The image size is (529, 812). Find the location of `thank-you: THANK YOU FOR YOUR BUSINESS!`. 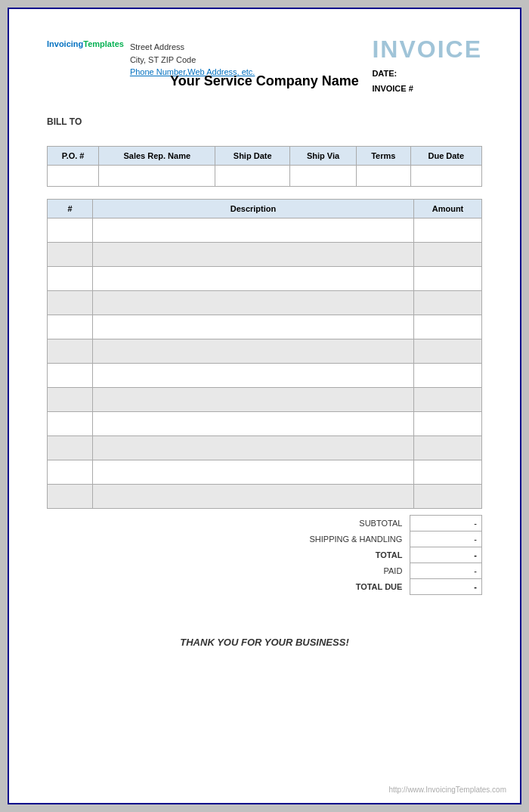

thank-you: THANK YOU FOR YOUR BUSINESS! is located at coordinates (264, 643).